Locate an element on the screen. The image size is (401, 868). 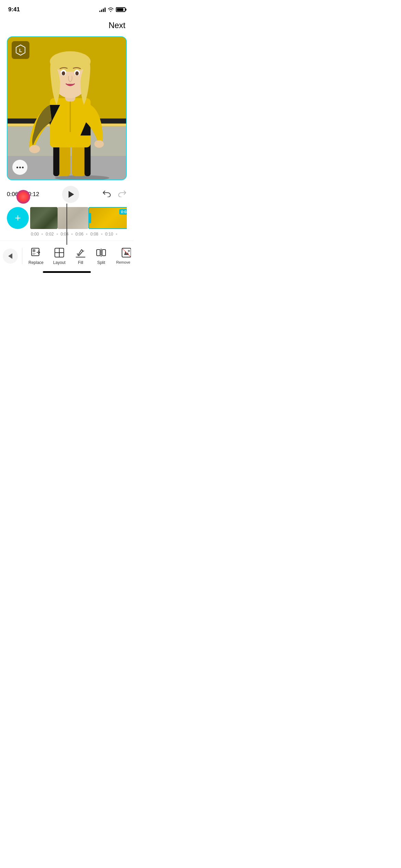
watermark-badge: L is located at coordinates (21, 50).